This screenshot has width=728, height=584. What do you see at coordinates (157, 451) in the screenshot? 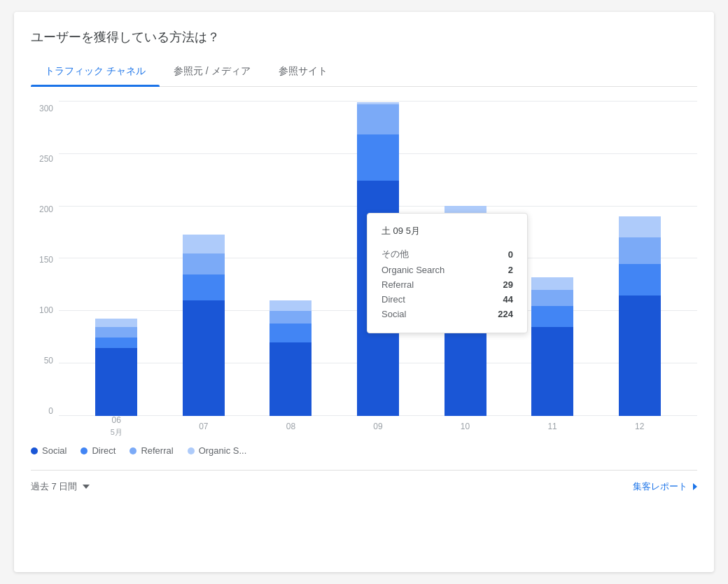
I see `legend-label: Referral` at bounding box center [157, 451].